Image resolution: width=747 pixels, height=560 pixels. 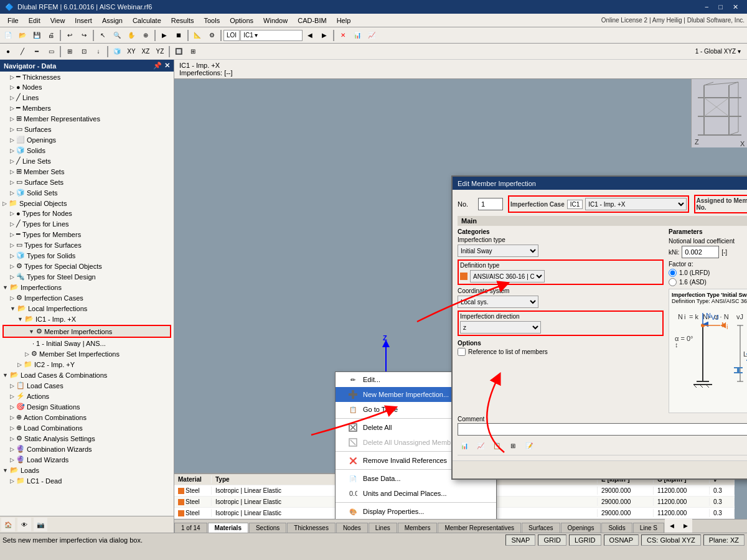 I want to click on grid-indicator: GRID, so click(x=552, y=540).